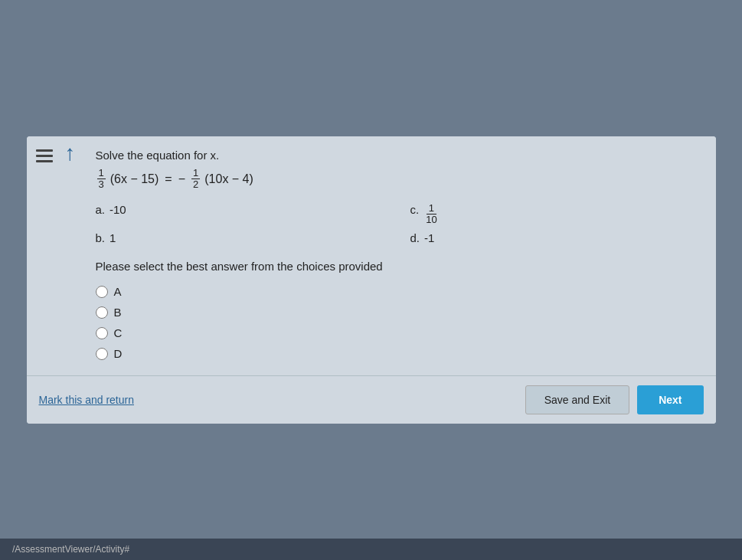  What do you see at coordinates (395, 354) in the screenshot?
I see `radio-option-d: D` at bounding box center [395, 354].